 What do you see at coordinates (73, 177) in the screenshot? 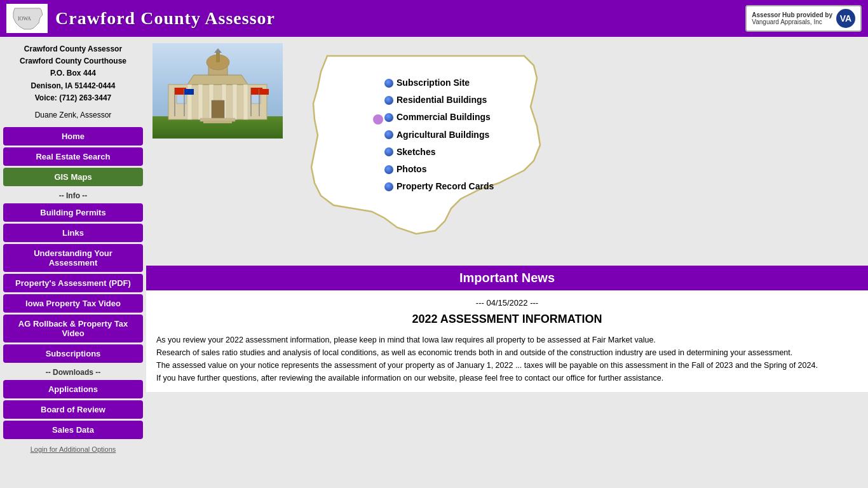
I see `sidebar-item-gis-maps: GIS Maps` at bounding box center [73, 177].